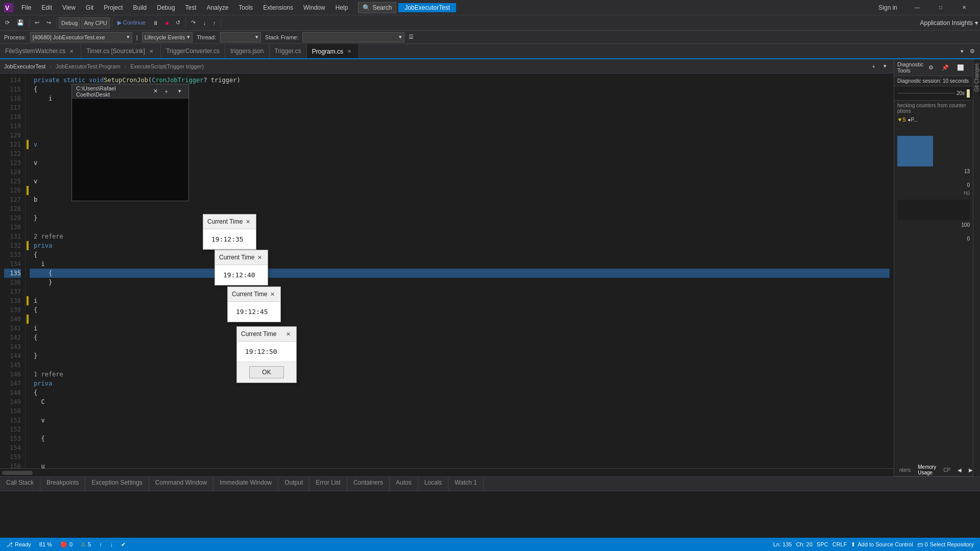  What do you see at coordinates (47, 8) in the screenshot?
I see `menu-edit: Edit` at bounding box center [47, 8].